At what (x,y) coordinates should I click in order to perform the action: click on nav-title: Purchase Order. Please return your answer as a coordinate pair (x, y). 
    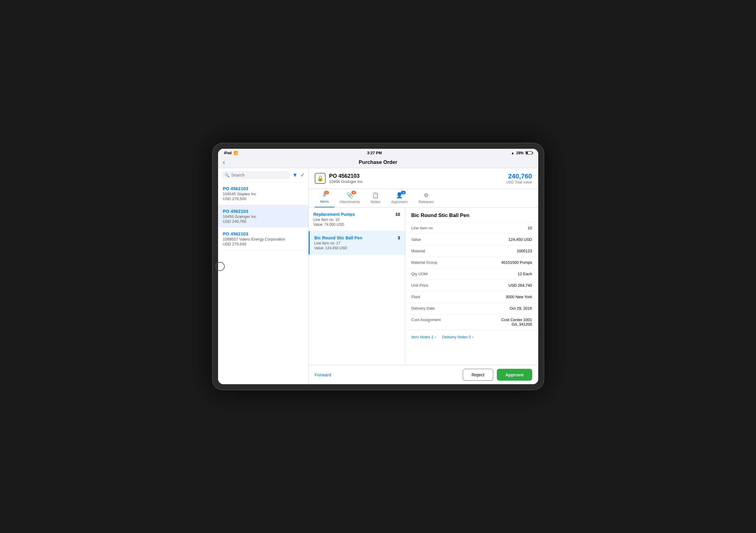
    Looking at the image, I should click on (378, 163).